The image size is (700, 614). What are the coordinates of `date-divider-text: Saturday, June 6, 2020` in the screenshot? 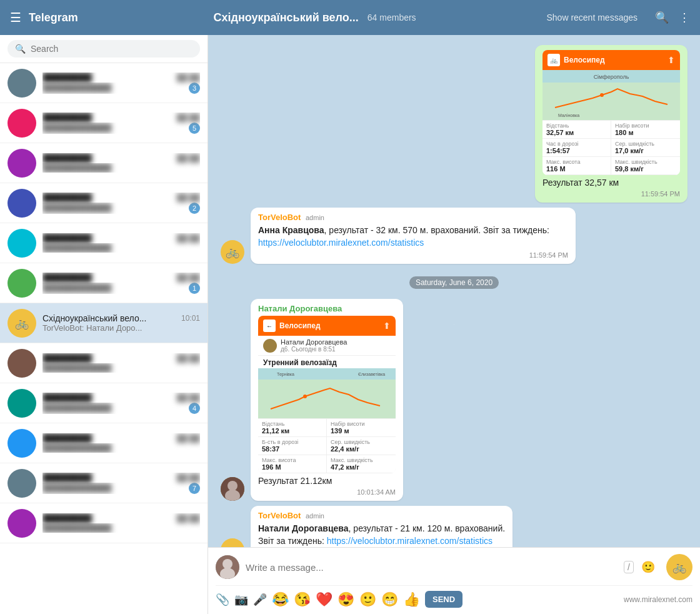 It's located at (454, 283).